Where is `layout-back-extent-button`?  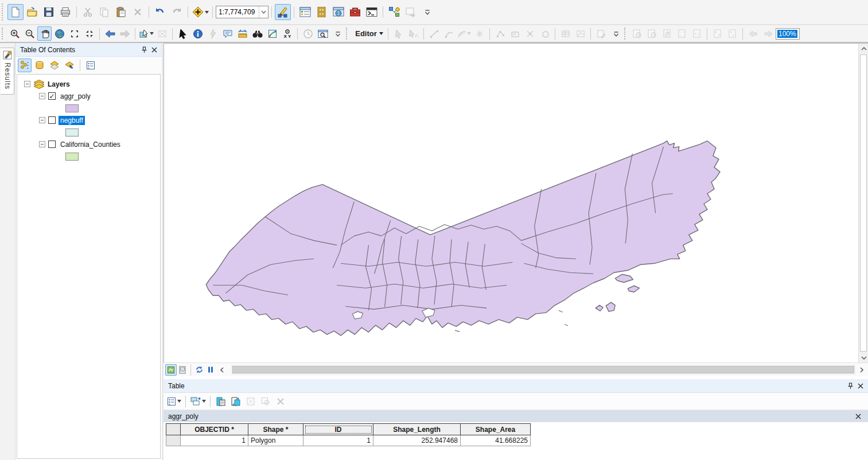
layout-back-extent-button is located at coordinates (753, 33).